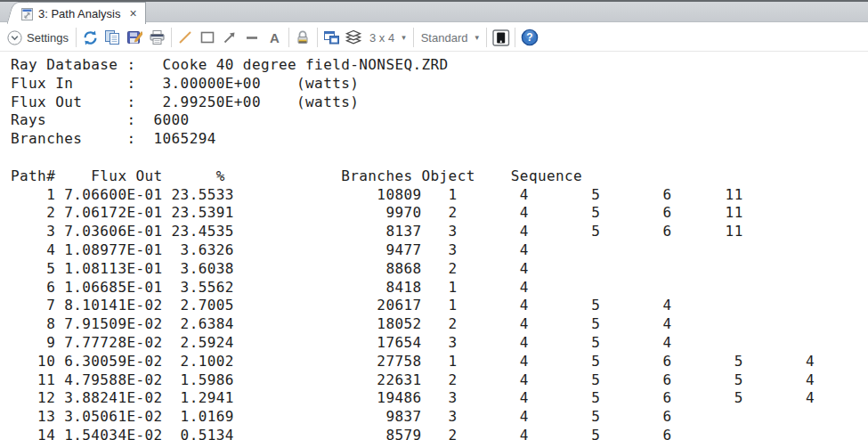  Describe the element at coordinates (91, 37) in the screenshot. I see `refresh-icon` at that location.